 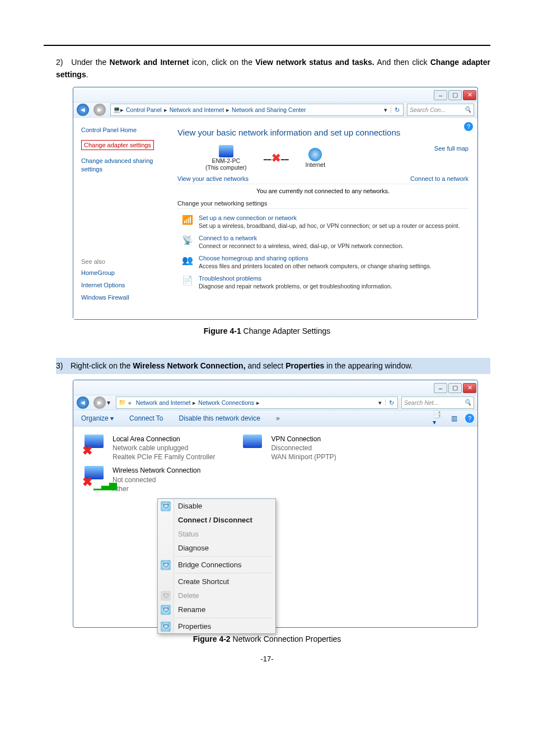 What do you see at coordinates (157, 470) in the screenshot?
I see `wifi-title: Wireless Network Connection` at bounding box center [157, 470].